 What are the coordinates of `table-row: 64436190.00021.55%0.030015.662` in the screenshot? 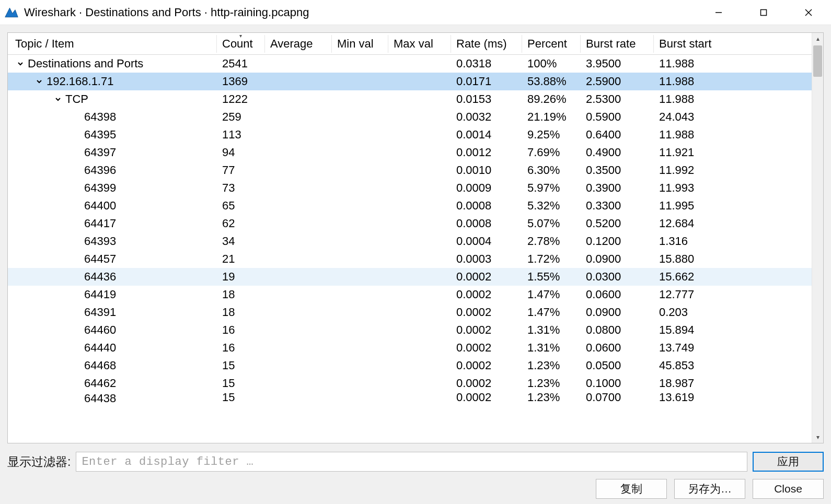 It's located at (410, 277).